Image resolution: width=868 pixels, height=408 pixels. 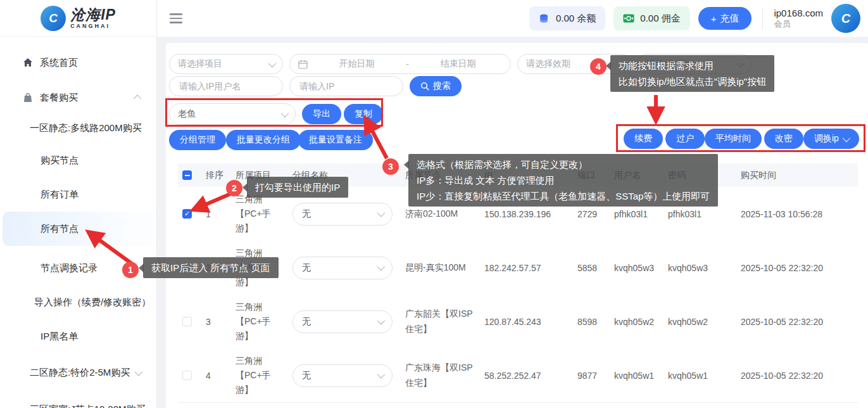 I want to click on hamburger-menu-icon, so click(x=176, y=18).